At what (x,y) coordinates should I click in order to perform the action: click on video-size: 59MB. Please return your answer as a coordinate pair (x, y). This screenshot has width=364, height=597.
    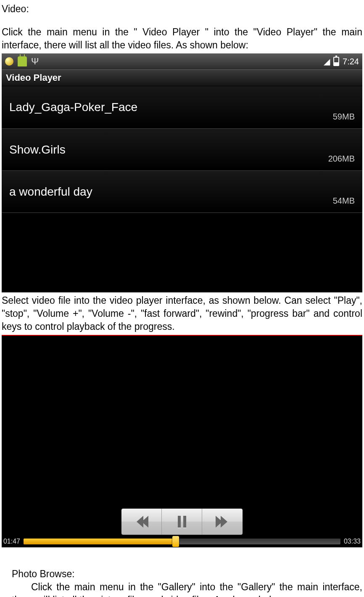
    Looking at the image, I should click on (344, 120).